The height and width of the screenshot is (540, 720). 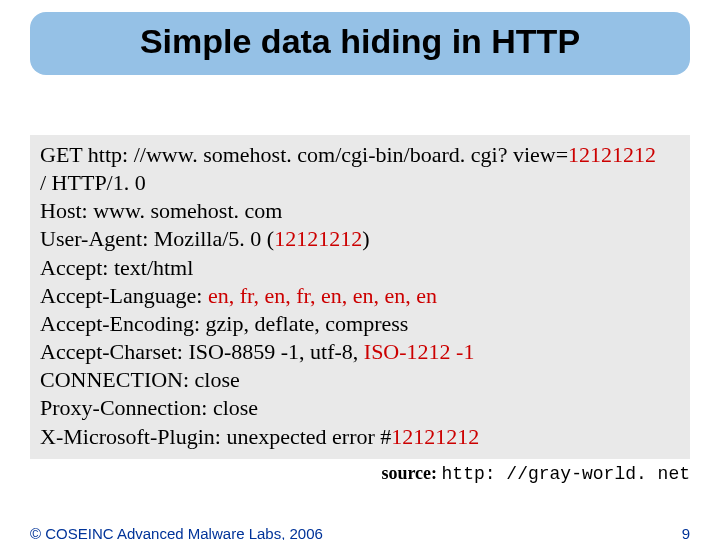 I want to click on http-line-10: Proxy-Connection: close, so click(x=360, y=408).